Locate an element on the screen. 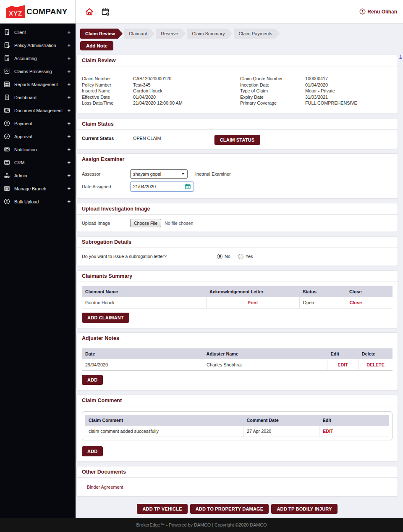  sidebar-item-claims-processing: Claims Processing is located at coordinates (38, 71).